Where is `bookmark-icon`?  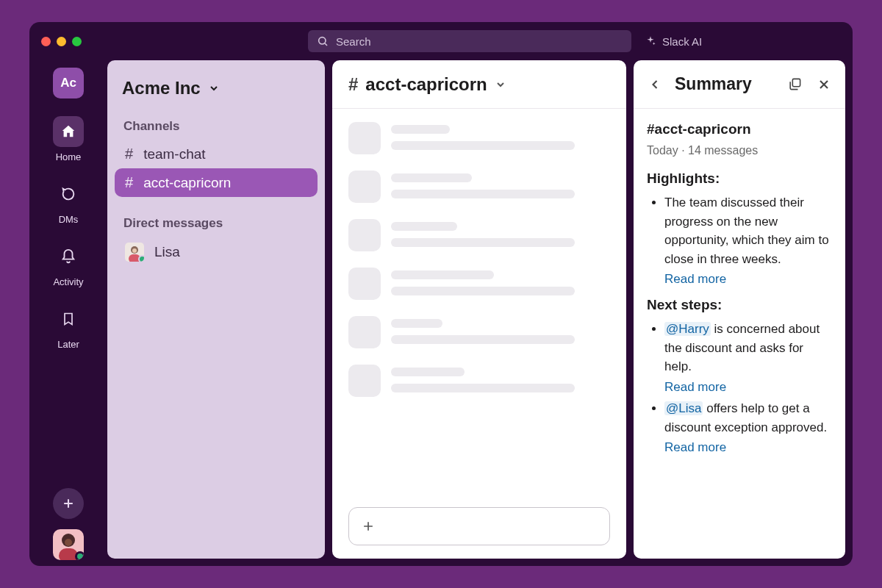
bookmark-icon is located at coordinates (68, 319).